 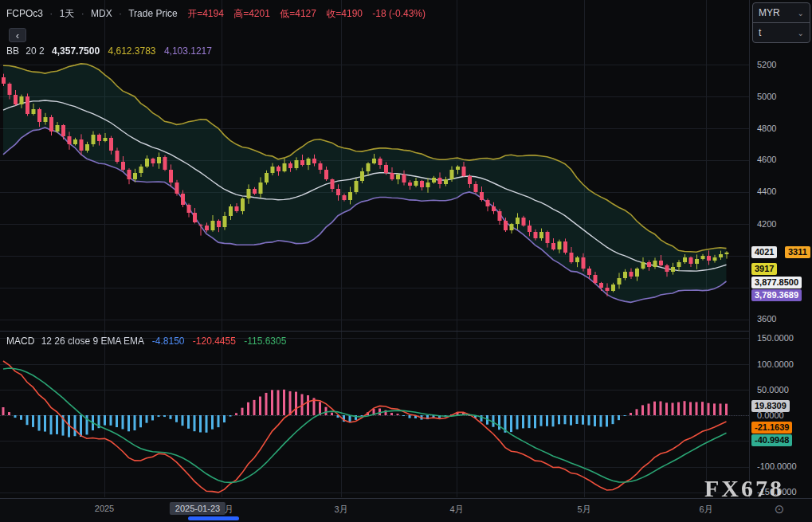 What do you see at coordinates (18, 35) in the screenshot?
I see `back-button: ‹` at bounding box center [18, 35].